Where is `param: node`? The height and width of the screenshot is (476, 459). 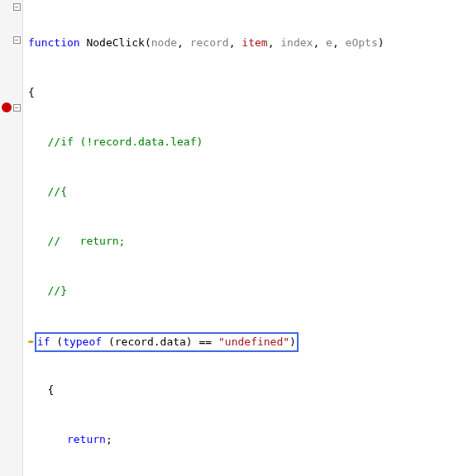 param: node is located at coordinates (164, 43).